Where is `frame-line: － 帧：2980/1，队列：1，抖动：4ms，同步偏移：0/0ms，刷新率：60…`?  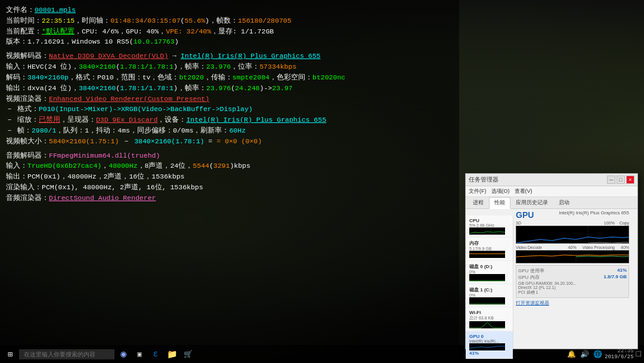
frame-line: － 帧：2980/1，队列：1，抖动：4ms，同步偏移：0/0ms，刷新率：60… is located at coordinates (230, 131).